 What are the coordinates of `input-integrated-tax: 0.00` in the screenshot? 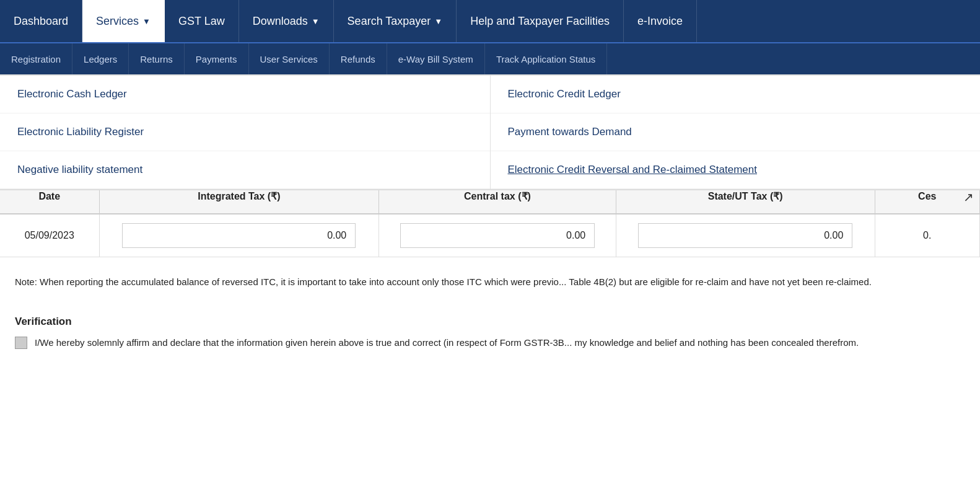 It's located at (239, 236).